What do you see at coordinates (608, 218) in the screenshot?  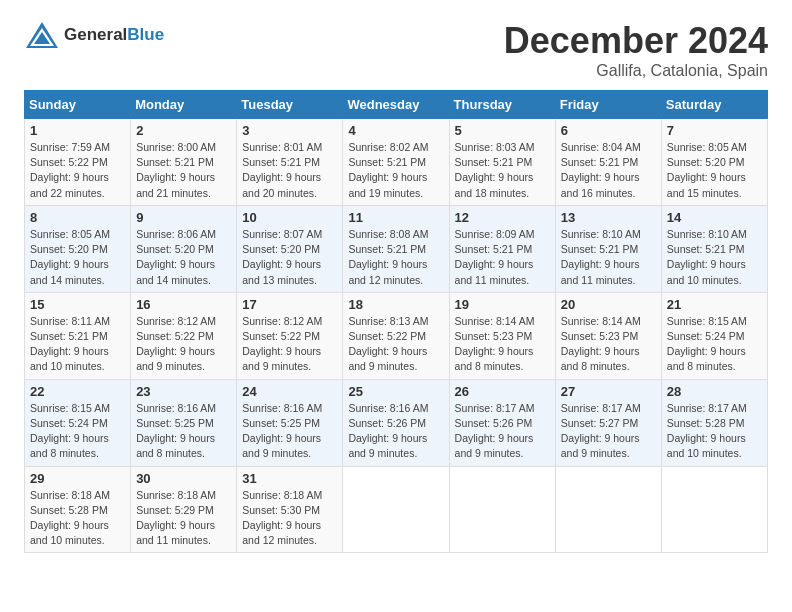 I see `day-number: 13` at bounding box center [608, 218].